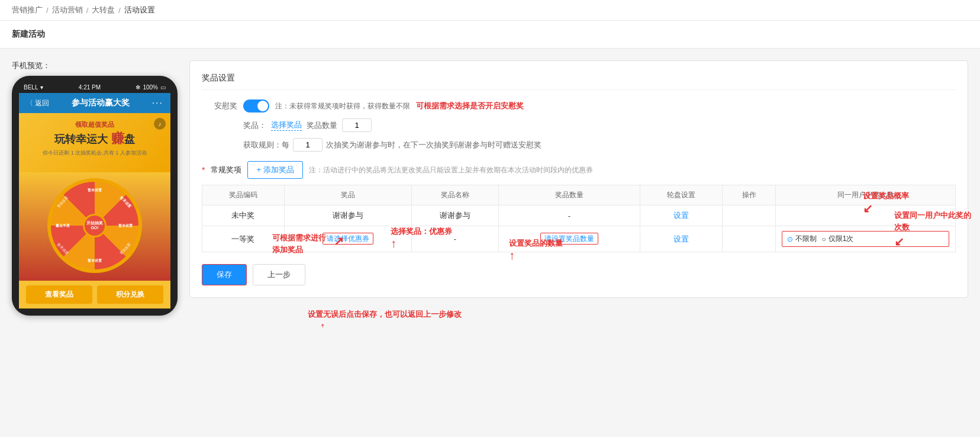 The height and width of the screenshot is (437, 980). What do you see at coordinates (579, 170) in the screenshot?
I see `prizes-header: * 常规奖项 + 添加奖品 注：活动进行中的奖品将无法更改奖品只能设置上架并有效…` at bounding box center [579, 170].